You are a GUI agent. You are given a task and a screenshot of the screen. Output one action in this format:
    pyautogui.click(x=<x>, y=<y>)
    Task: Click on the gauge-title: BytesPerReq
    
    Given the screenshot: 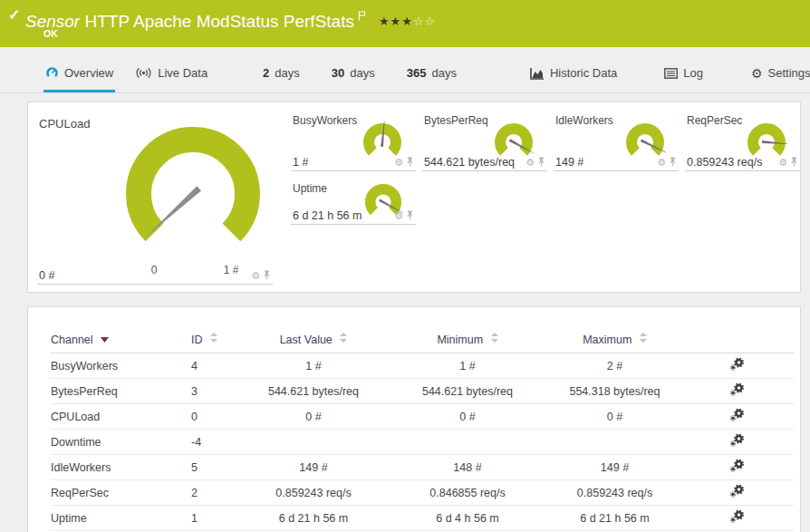 What is the action you would take?
    pyautogui.click(x=457, y=121)
    